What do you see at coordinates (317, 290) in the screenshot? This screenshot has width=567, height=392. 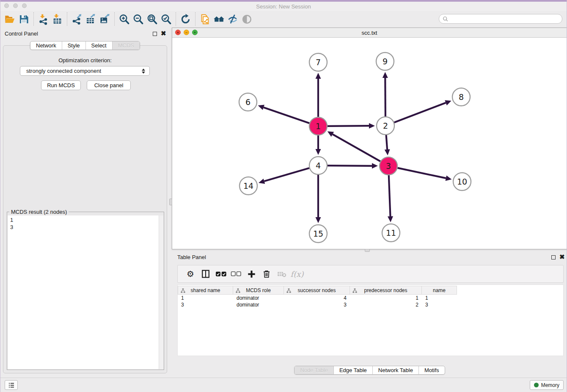 I see `column-header-successor-nodes: successor nodes` at bounding box center [317, 290].